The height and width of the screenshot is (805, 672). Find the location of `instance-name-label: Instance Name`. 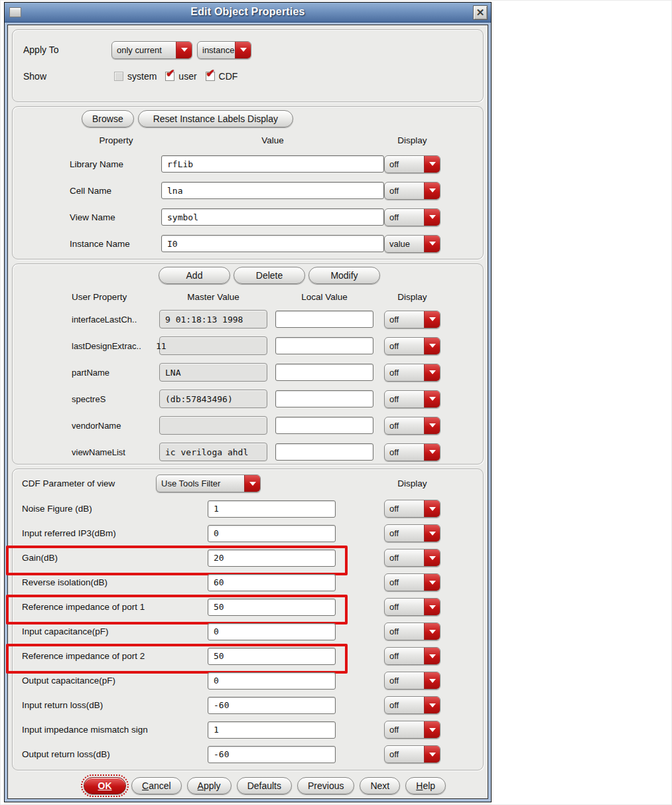

instance-name-label: Instance Name is located at coordinates (115, 244).